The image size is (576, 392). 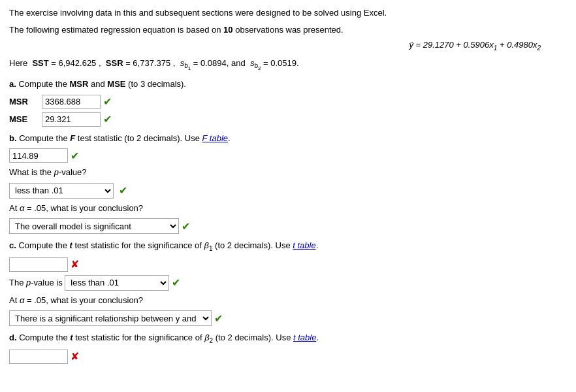 What do you see at coordinates (257, 65) in the screenshot?
I see `b2-sub: b2` at bounding box center [257, 65].